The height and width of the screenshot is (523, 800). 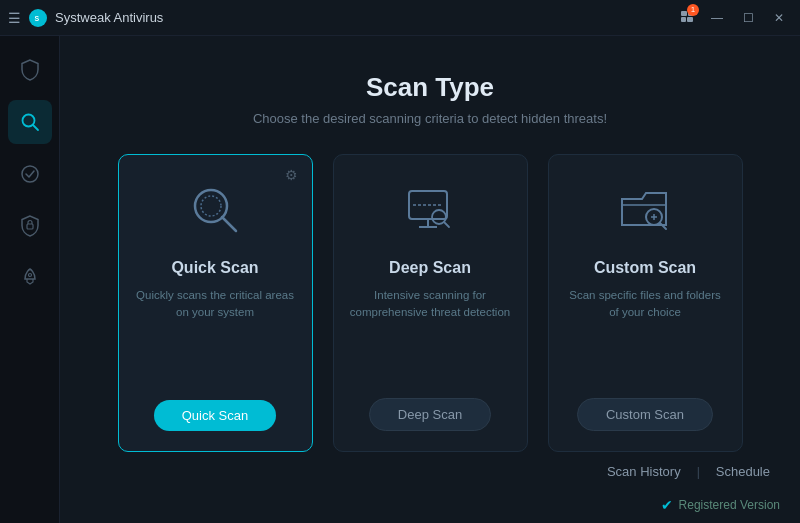 I want to click on registered-text: Registered Version, so click(x=730, y=505).